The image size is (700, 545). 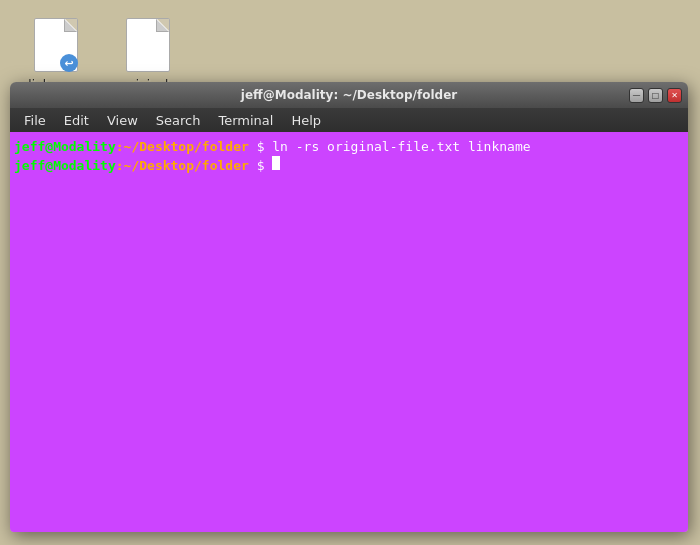 What do you see at coordinates (349, 147) in the screenshot?
I see `terminal-line-1: jeff@Modality:~/Desktop/folder $ ln -rs …` at bounding box center [349, 147].